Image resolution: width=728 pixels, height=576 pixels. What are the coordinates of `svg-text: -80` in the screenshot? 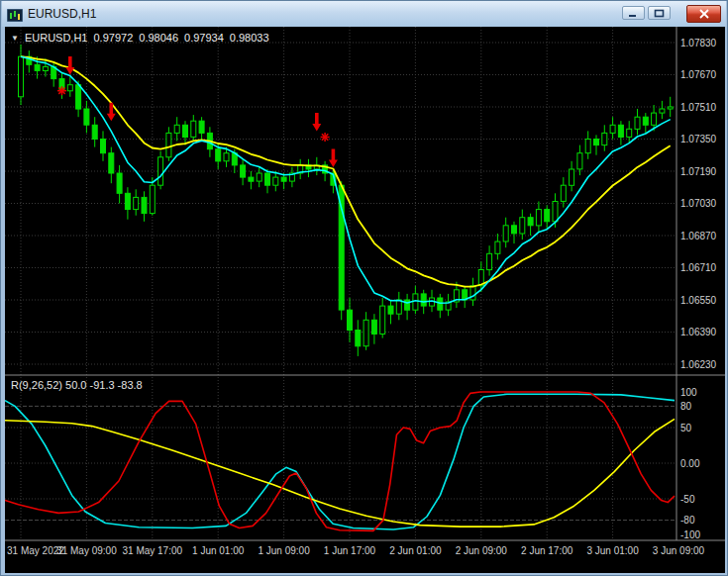 It's located at (687, 521).